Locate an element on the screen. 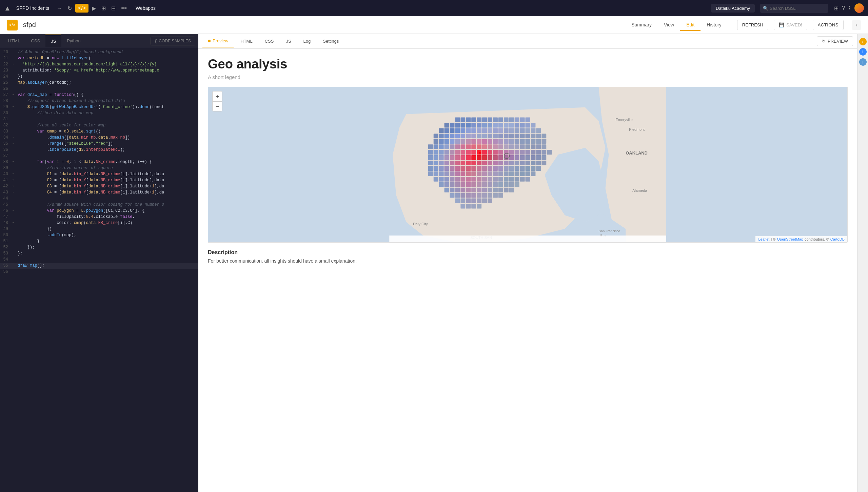 The image size is (868, 492). tab-view: View is located at coordinates (669, 25).